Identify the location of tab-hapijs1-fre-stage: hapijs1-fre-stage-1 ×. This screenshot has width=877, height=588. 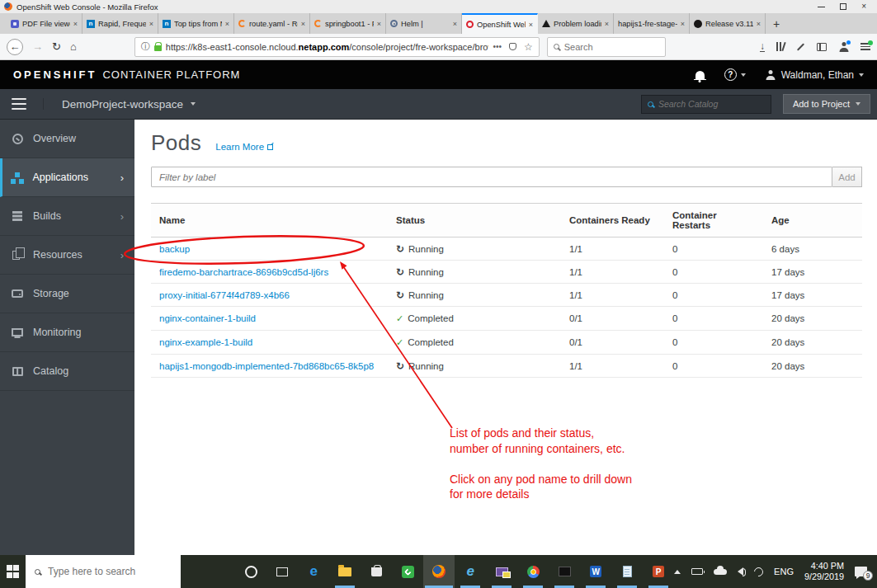
(652, 23).